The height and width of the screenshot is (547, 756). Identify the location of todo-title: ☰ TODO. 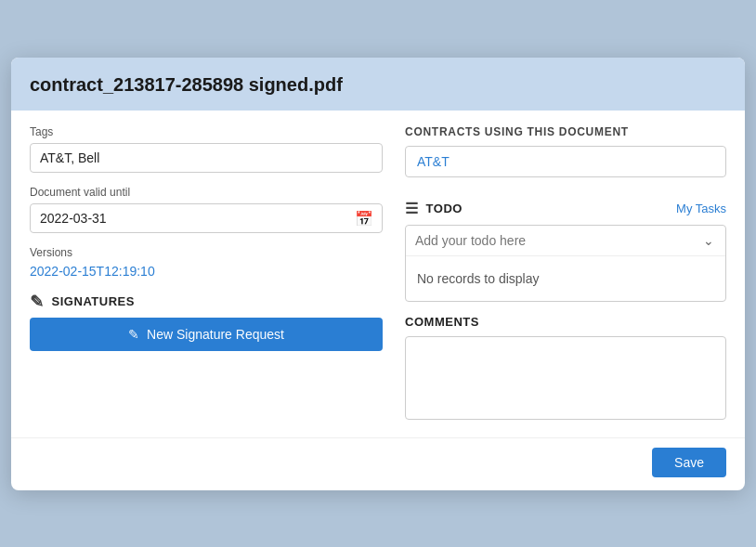
(434, 208).